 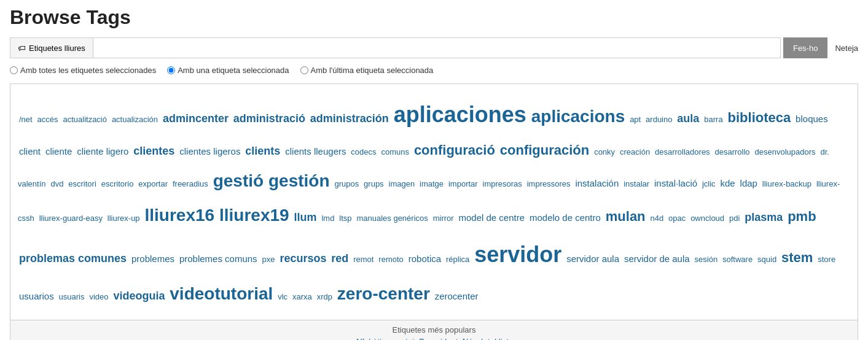 I want to click on tag-link: client, so click(x=29, y=151).